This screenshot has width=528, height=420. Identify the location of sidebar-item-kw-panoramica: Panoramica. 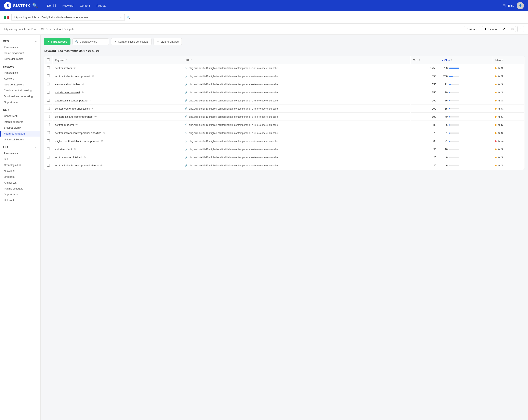
(20, 73).